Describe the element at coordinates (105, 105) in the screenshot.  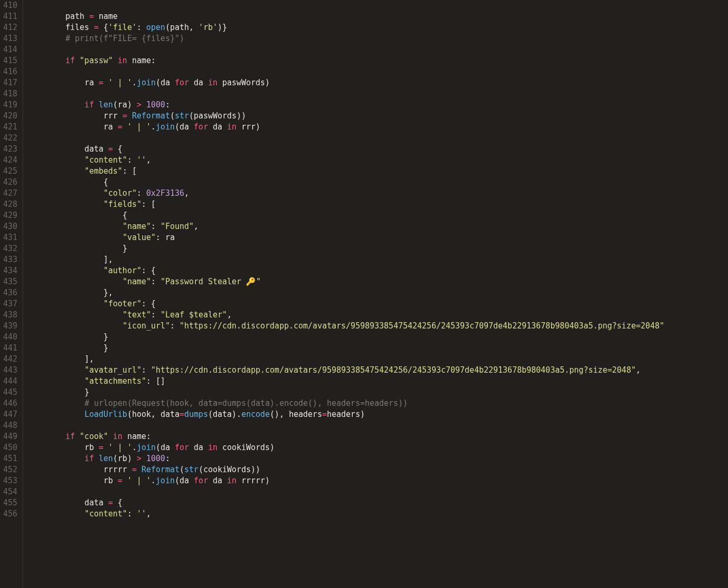
I see `token-fn: len` at that location.